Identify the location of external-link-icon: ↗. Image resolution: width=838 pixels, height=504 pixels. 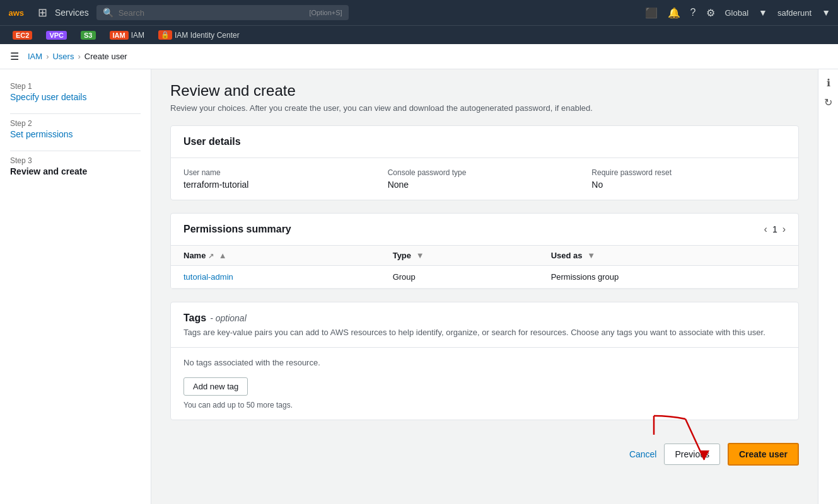
(211, 256).